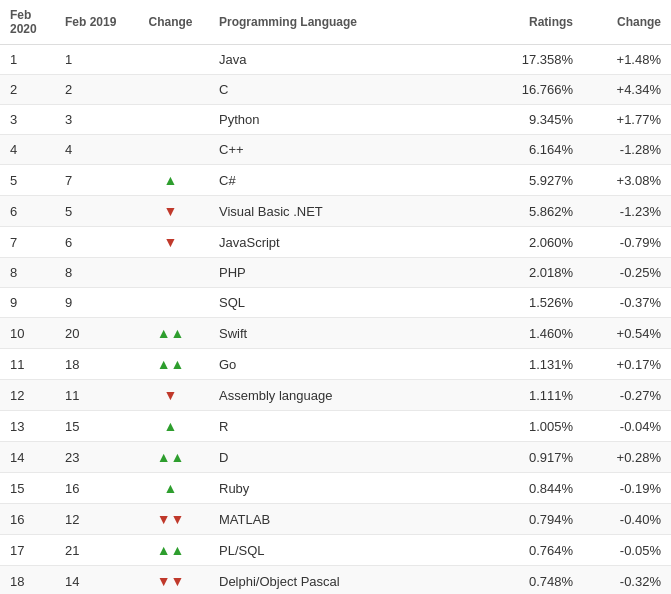 The height and width of the screenshot is (594, 671). Describe the element at coordinates (94, 120) in the screenshot. I see `rank-2019: 3` at that location.